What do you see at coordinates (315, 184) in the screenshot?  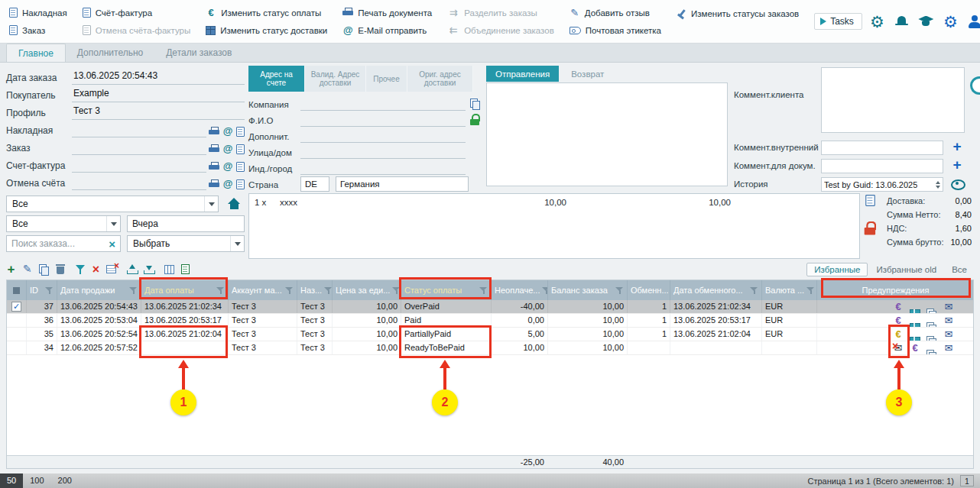 I see `country-code-input: DE` at bounding box center [315, 184].